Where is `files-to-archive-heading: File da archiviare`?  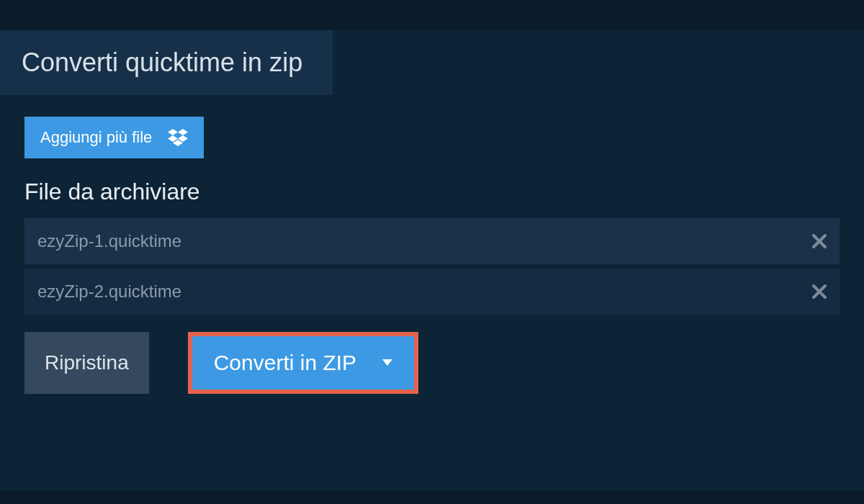 files-to-archive-heading: File da archiviare is located at coordinates (432, 192).